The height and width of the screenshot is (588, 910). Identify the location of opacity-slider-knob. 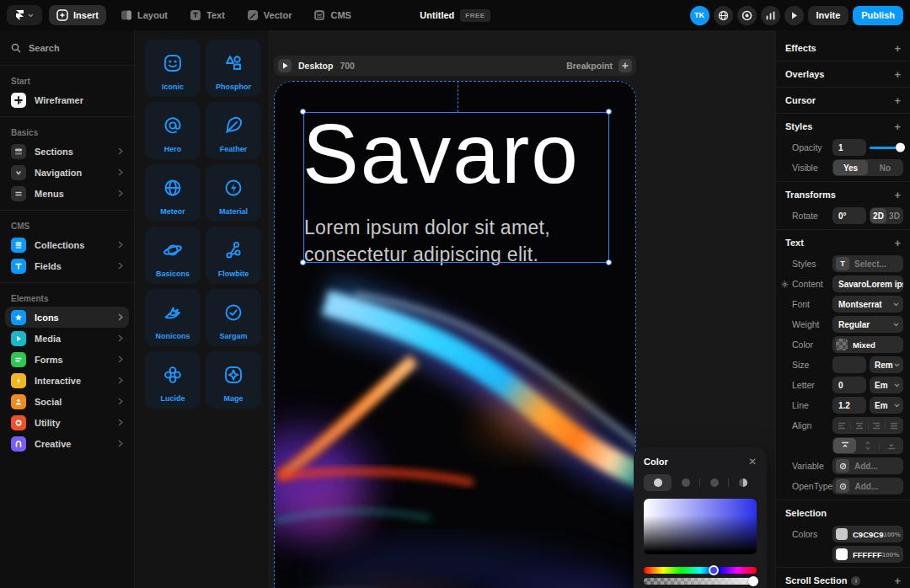
(900, 148).